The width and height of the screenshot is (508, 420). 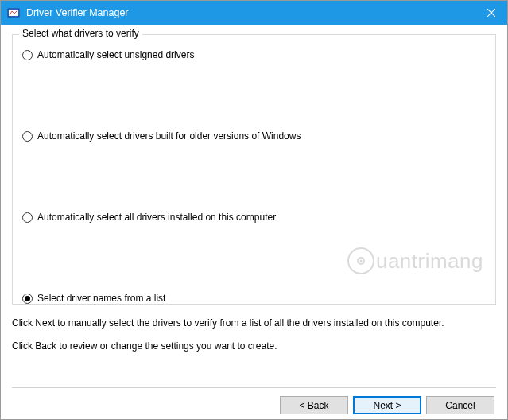 What do you see at coordinates (251, 13) in the screenshot?
I see `window-title: Driver Verifier Manager` at bounding box center [251, 13].